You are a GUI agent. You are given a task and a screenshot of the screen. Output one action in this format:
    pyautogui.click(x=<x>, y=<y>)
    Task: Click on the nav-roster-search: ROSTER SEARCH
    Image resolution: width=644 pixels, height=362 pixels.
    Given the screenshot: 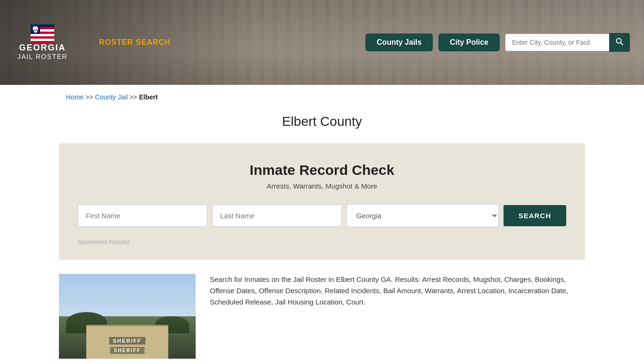 What is the action you would take?
    pyautogui.click(x=135, y=42)
    